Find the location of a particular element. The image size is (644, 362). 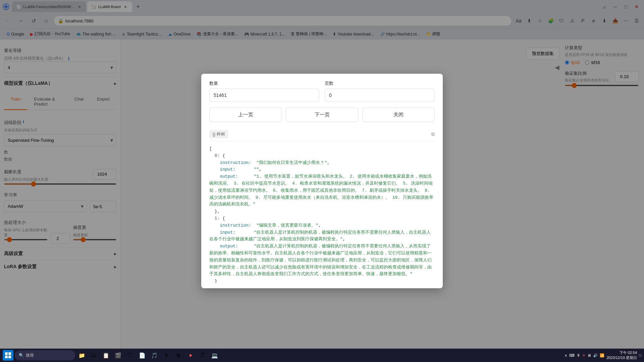

prev-page-button: 上一页 is located at coordinates (246, 115).